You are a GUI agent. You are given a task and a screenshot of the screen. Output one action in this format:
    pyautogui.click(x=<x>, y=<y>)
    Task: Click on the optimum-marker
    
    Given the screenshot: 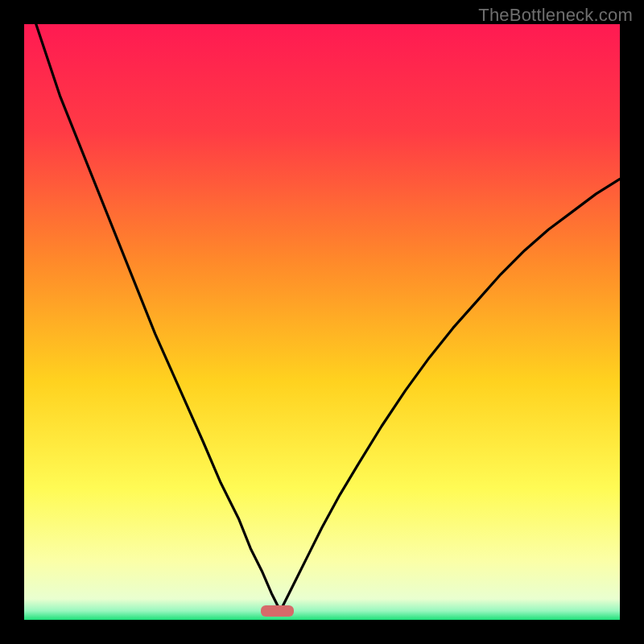 What is the action you would take?
    pyautogui.click(x=277, y=610)
    